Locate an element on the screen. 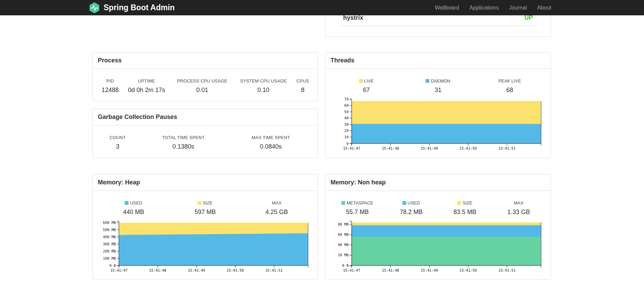  stat-heap-used: USED 440 MB is located at coordinates (134, 208).